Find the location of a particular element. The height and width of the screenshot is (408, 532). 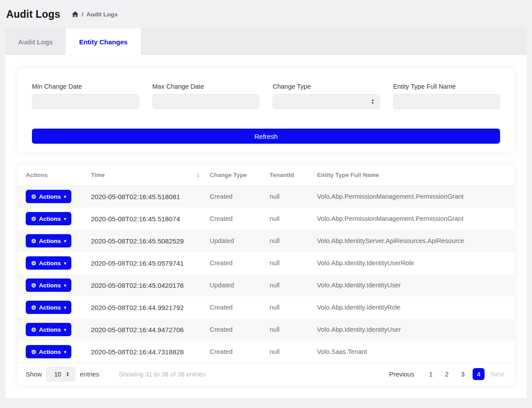

entity-type-full-name-label: Entity Type Full Name is located at coordinates (447, 86).